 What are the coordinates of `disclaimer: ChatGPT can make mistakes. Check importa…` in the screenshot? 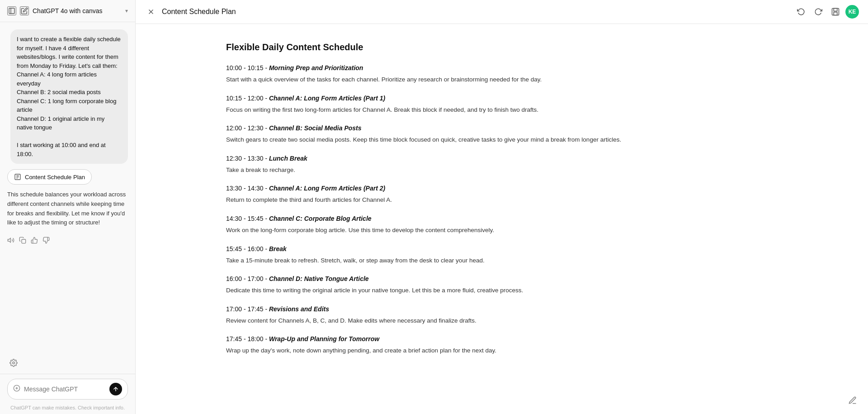 It's located at (68, 408).